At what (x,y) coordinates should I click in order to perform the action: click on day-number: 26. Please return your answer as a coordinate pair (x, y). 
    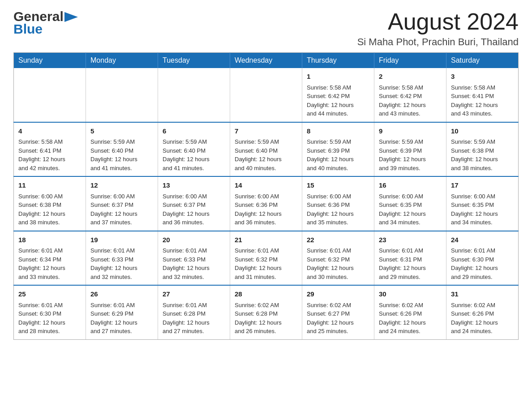
    Looking at the image, I should click on (122, 295).